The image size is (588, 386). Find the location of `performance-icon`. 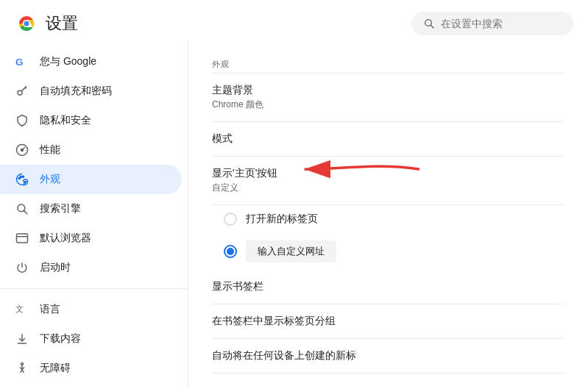

performance-icon is located at coordinates (22, 150).